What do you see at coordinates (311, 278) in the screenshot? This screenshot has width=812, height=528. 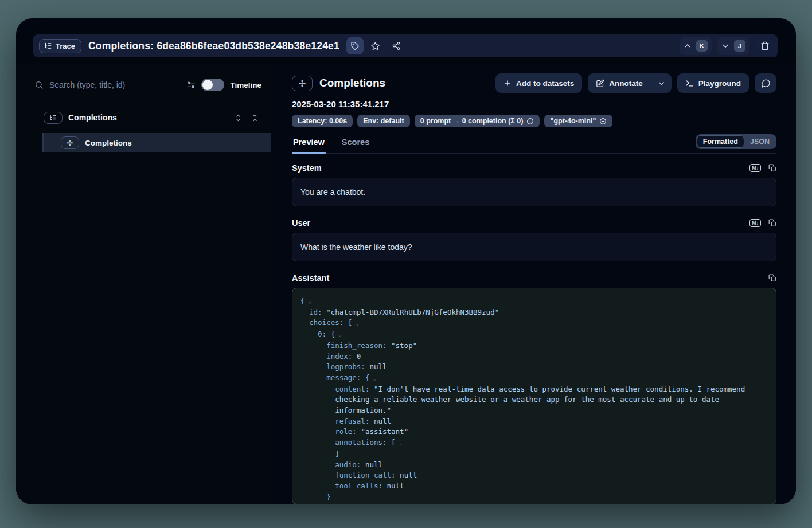 I see `assistant-section-title: Assistant` at bounding box center [311, 278].